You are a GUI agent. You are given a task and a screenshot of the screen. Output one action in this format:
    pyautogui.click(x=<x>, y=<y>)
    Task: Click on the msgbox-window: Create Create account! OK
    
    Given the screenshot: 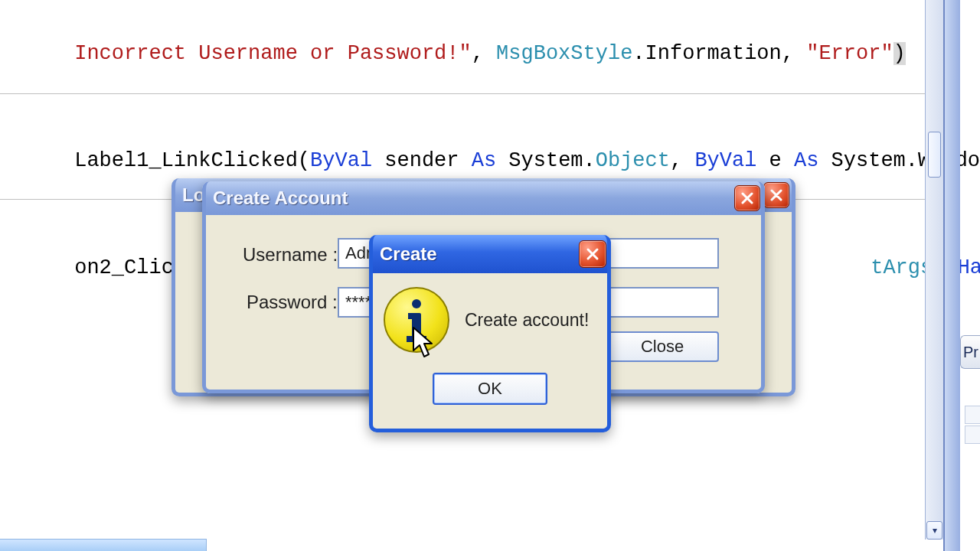 What is the action you would take?
    pyautogui.click(x=490, y=334)
    